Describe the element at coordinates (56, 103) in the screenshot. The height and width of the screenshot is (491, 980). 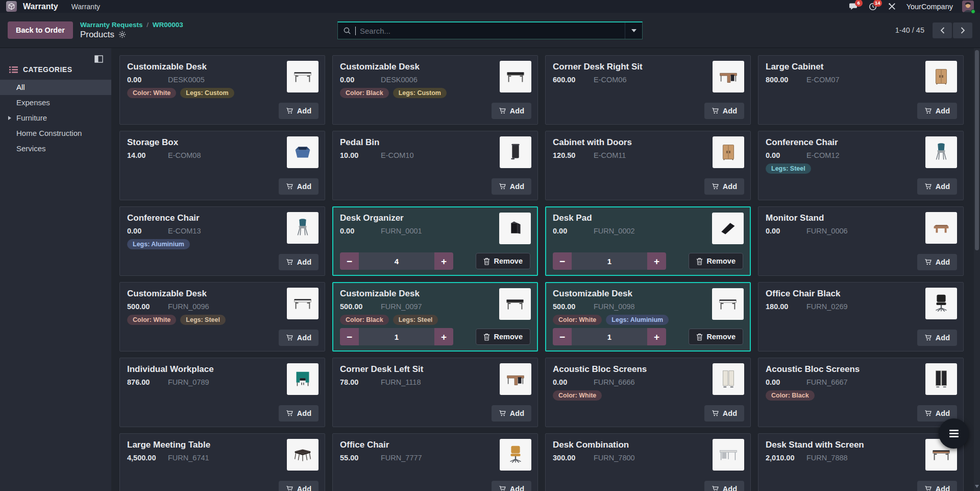
I see `sidebar-item-expenses: Expenses` at that location.